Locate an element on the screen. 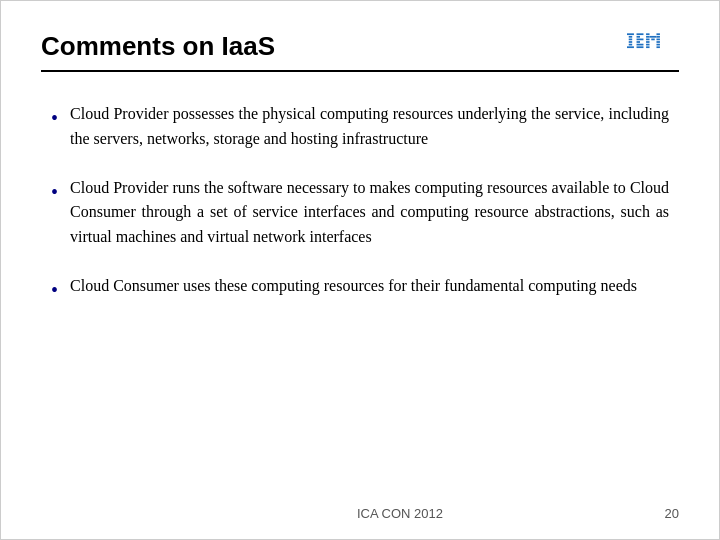 The width and height of the screenshot is (720, 540). ibm-logo is located at coordinates (653, 42).